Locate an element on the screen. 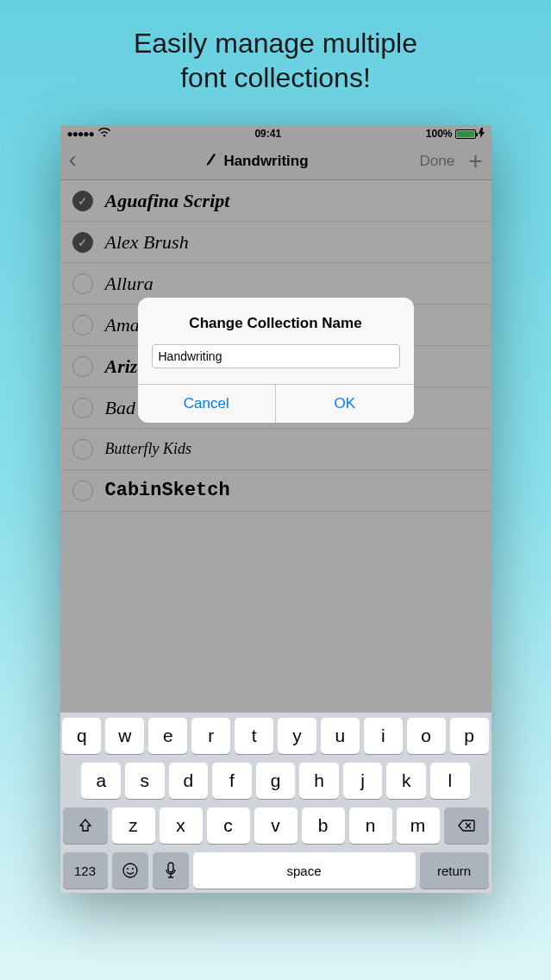 This screenshot has height=980, width=551. alert-dialog: Change Collection Name Cancel OK is located at coordinates (276, 361).